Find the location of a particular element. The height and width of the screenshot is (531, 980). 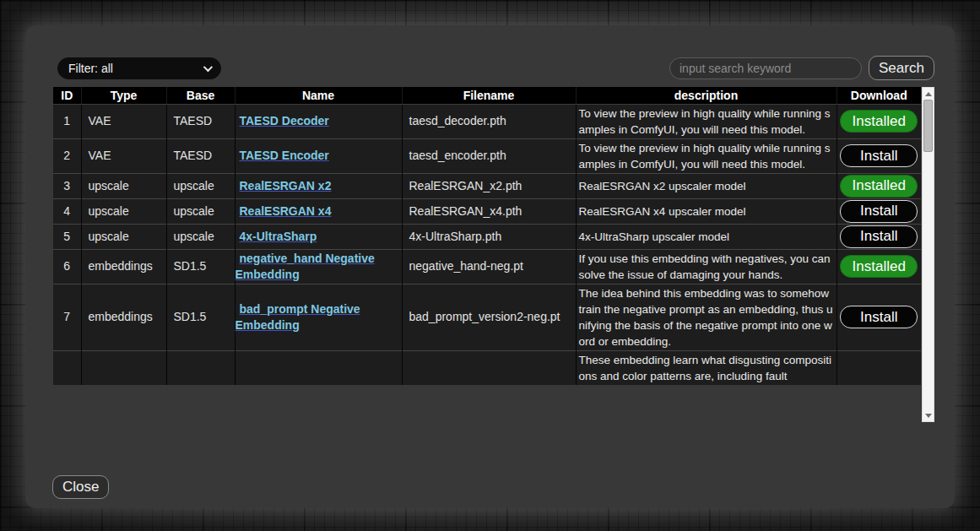

scroll-up-arrow-icon is located at coordinates (929, 94).